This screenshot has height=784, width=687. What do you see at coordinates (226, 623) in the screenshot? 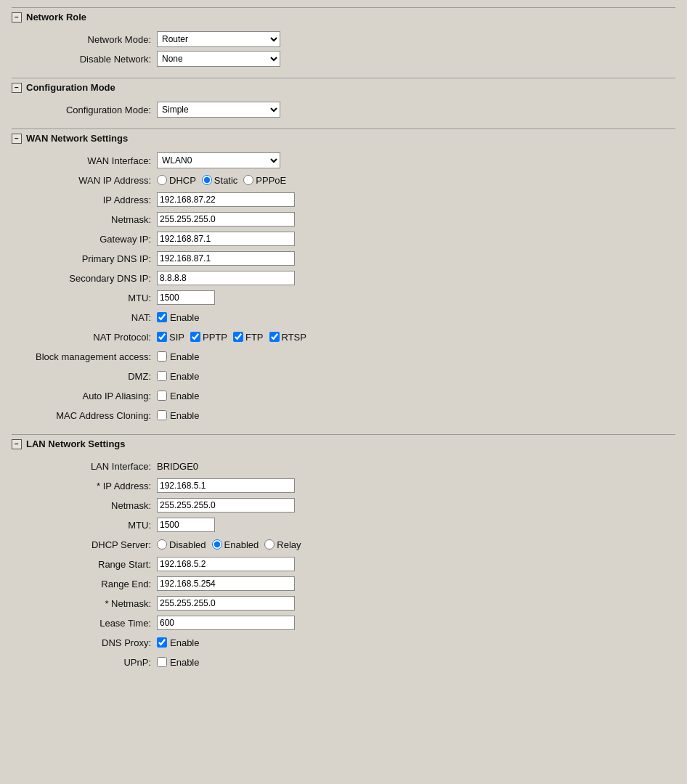
I see `lease-time-input` at bounding box center [226, 623].